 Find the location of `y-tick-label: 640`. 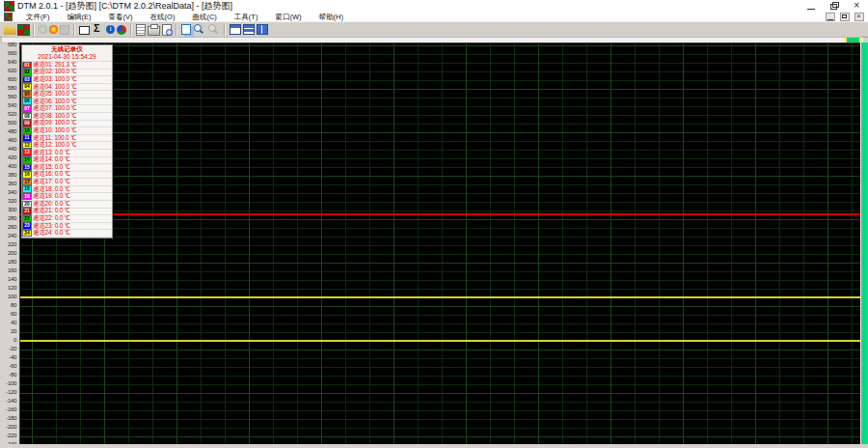

y-tick-label: 640 is located at coordinates (8, 62).